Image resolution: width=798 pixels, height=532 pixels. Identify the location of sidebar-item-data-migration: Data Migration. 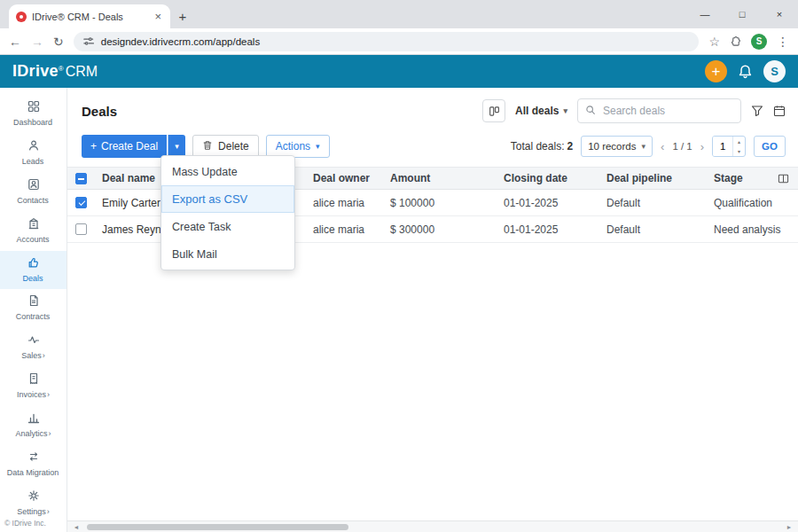
(34, 465).